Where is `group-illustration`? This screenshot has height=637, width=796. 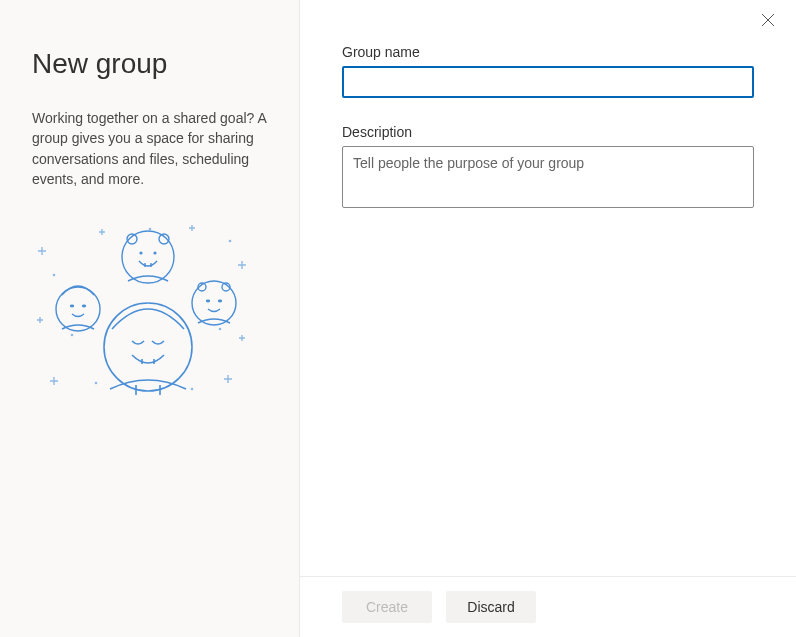 group-illustration is located at coordinates (147, 317).